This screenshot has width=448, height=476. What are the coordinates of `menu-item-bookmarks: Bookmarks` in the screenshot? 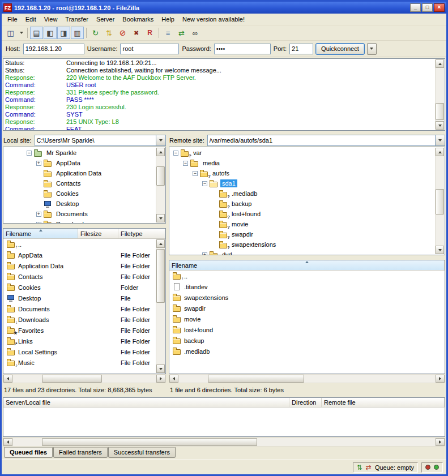 It's located at (138, 19).